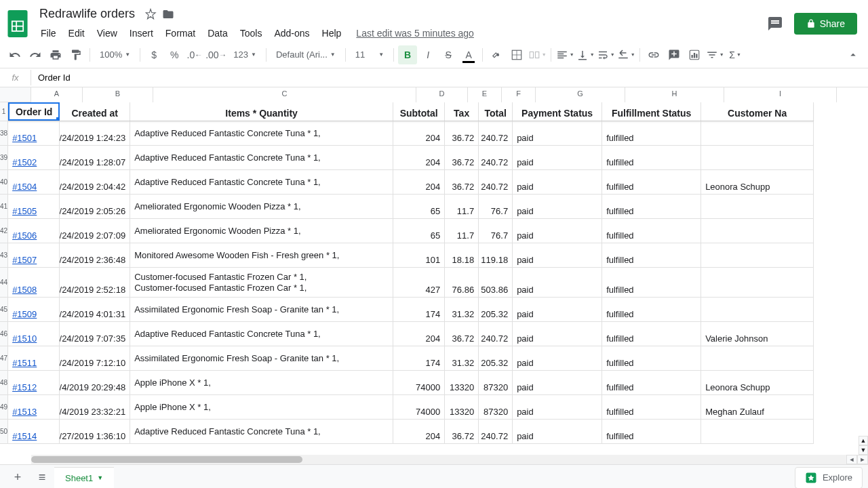 The width and height of the screenshot is (868, 488). I want to click on row-header: 42, so click(4, 231).